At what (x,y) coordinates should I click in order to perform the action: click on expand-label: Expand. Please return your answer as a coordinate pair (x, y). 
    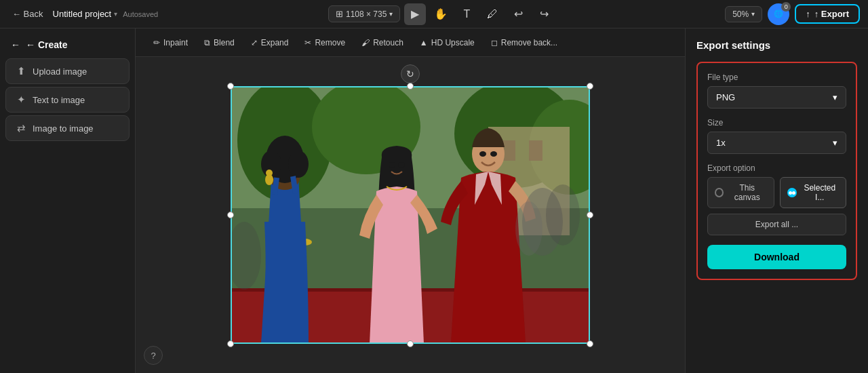
    Looking at the image, I should click on (275, 43).